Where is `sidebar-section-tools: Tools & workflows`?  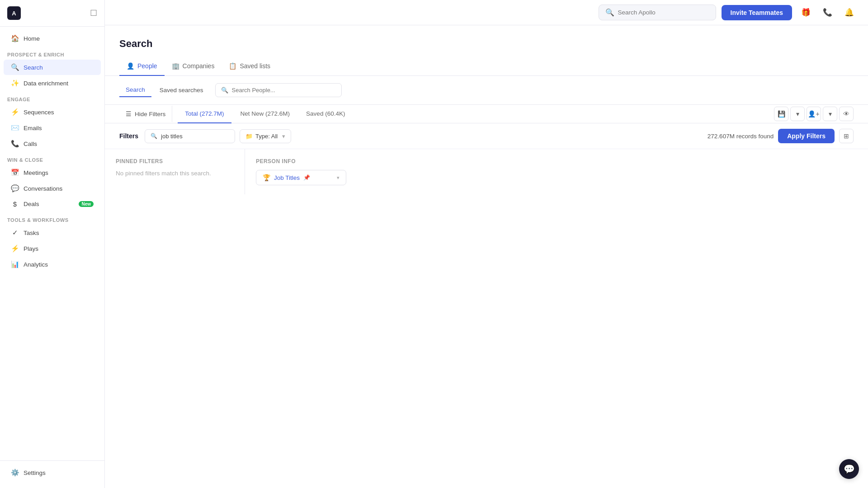 sidebar-section-tools: Tools & workflows is located at coordinates (52, 218).